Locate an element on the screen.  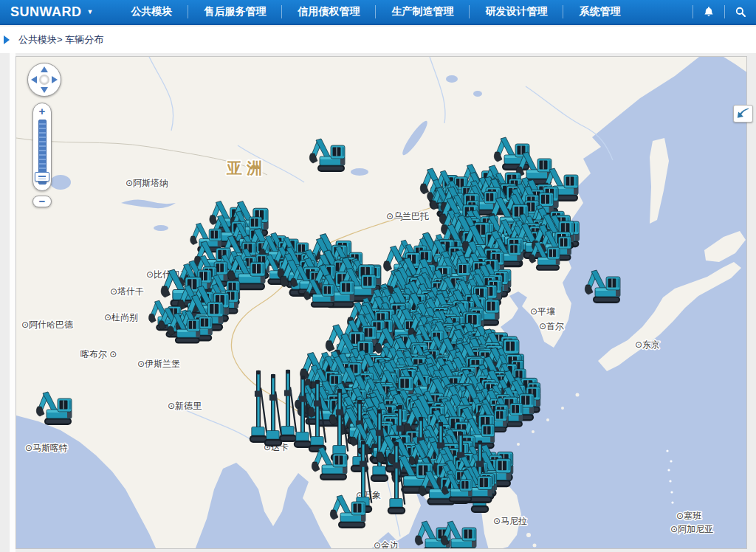
nav-right-icons is located at coordinates (724, 12).